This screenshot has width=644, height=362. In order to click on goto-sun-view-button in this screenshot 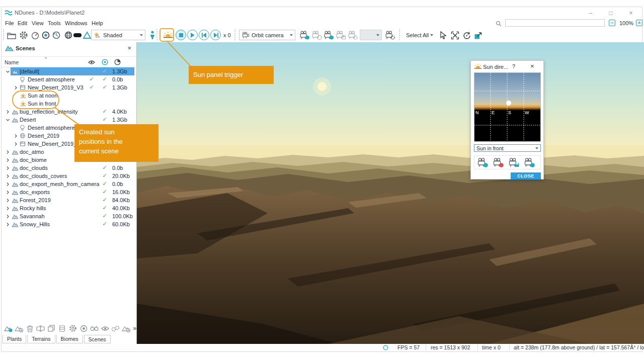, I will do `click(529, 163)`.